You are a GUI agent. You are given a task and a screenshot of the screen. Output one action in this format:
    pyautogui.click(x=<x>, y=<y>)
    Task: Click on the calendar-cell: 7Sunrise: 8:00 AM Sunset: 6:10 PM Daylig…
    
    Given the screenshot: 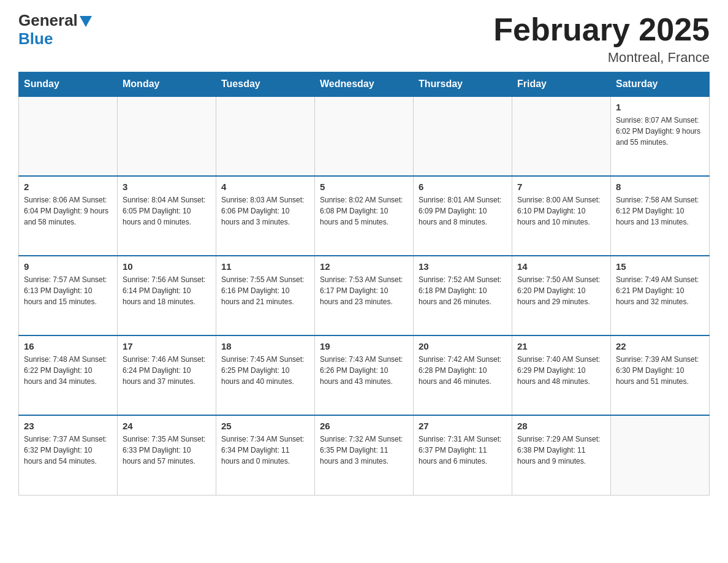 What is the action you would take?
    pyautogui.click(x=561, y=216)
    